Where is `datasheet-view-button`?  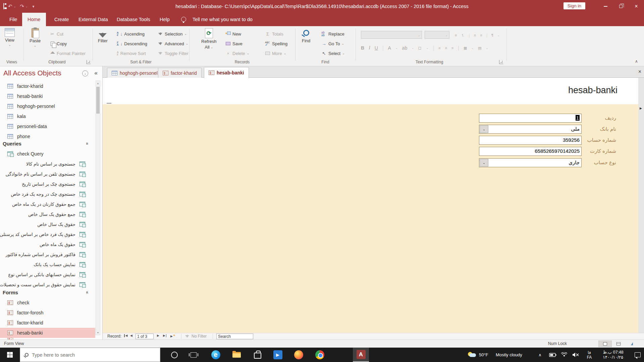
datasheet-view-button is located at coordinates (619, 344).